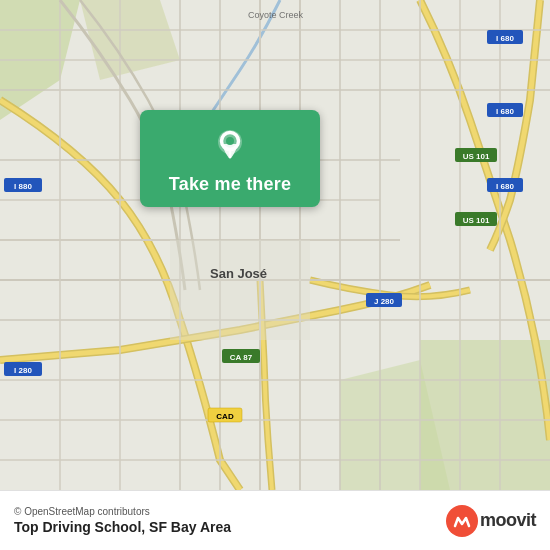  Describe the element at coordinates (230, 184) in the screenshot. I see `take-me-there-label: Take me there` at that location.